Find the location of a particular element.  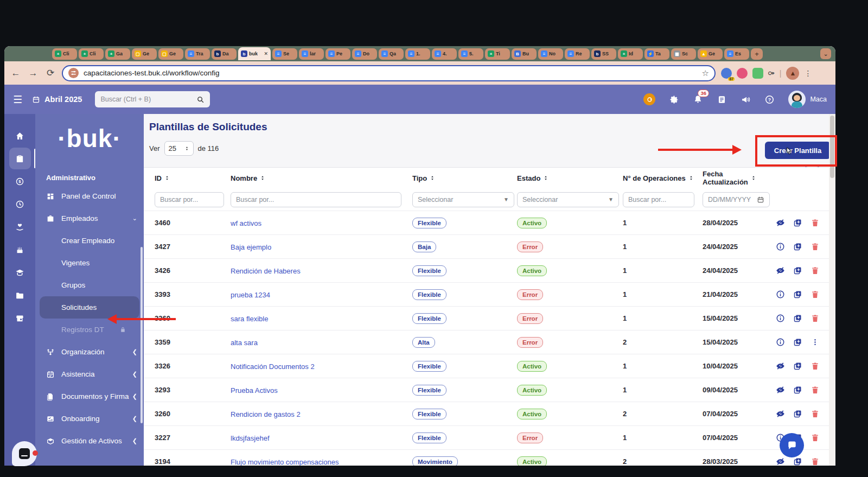

sidebar-item-organizaci-n: Organización❮ is located at coordinates (90, 352).